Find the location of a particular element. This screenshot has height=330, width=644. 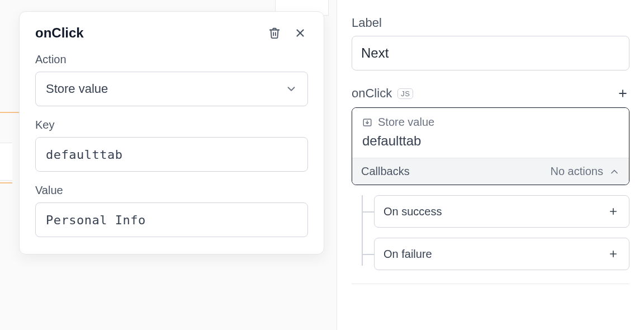

chevron-up-icon is located at coordinates (614, 172).